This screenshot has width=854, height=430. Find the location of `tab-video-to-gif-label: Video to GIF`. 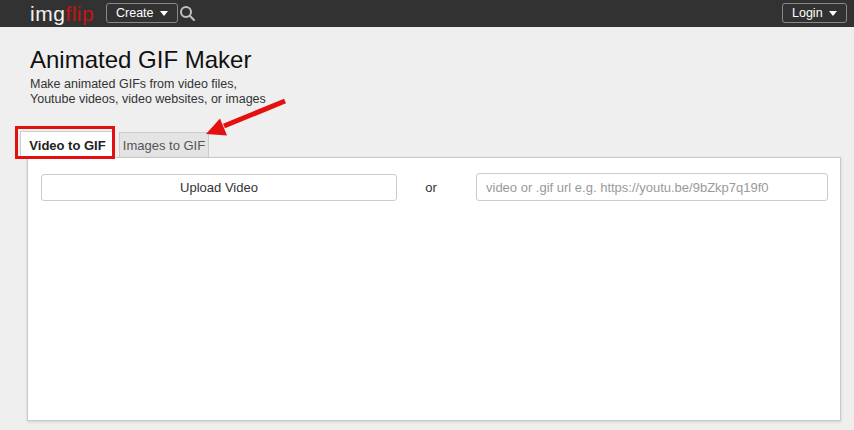

tab-video-to-gif-label: Video to GIF is located at coordinates (67, 146).